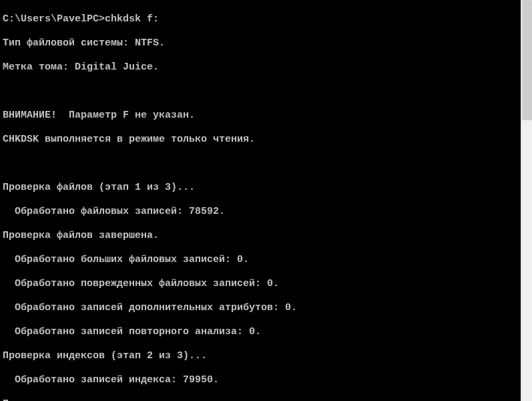 Image resolution: width=532 pixels, height=401 pixels. I want to click on bad-records: Обработано поврежденных файловых записей…, so click(260, 284).